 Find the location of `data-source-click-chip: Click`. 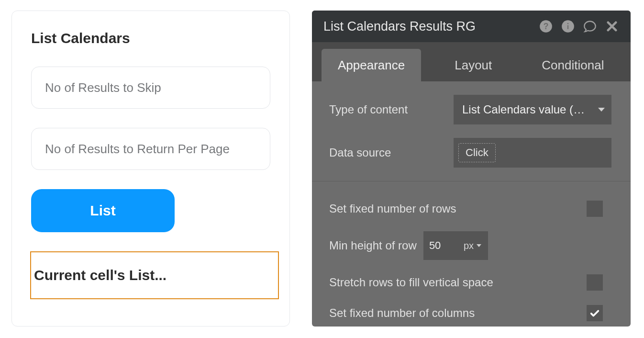

data-source-click-chip: Click is located at coordinates (477, 153).